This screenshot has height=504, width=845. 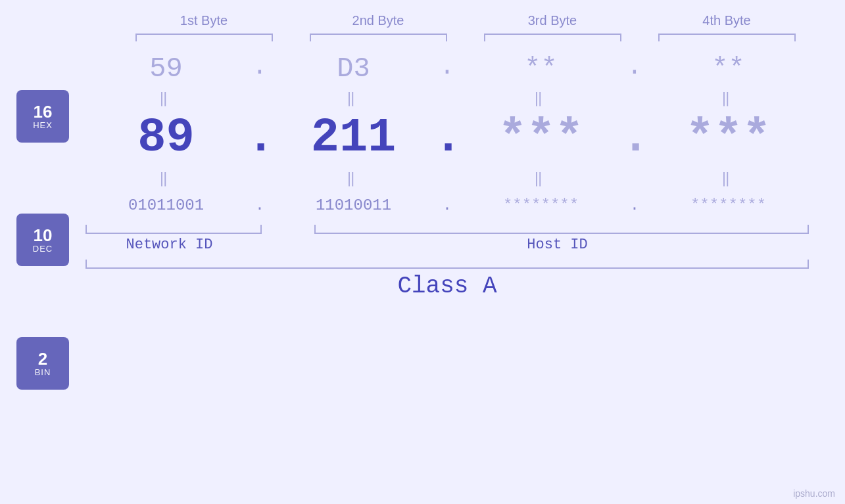 What do you see at coordinates (43, 363) in the screenshot?
I see `bin-badge: 2 BIN` at bounding box center [43, 363].